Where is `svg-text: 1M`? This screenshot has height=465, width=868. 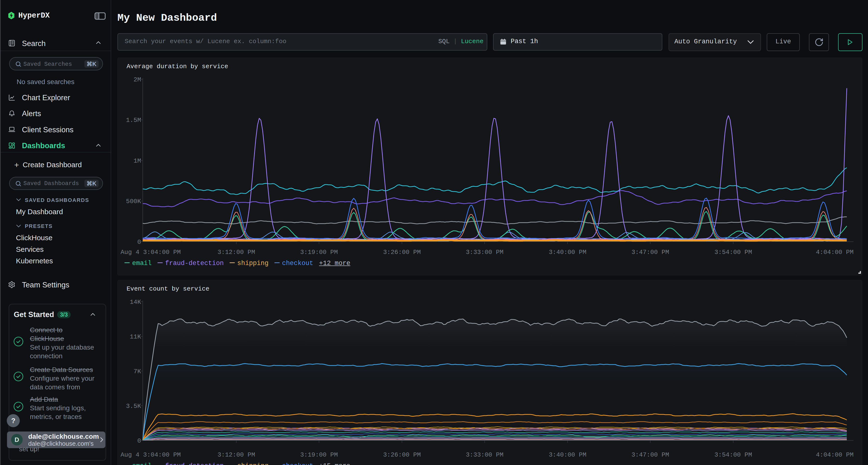
svg-text: 1M is located at coordinates (137, 161).